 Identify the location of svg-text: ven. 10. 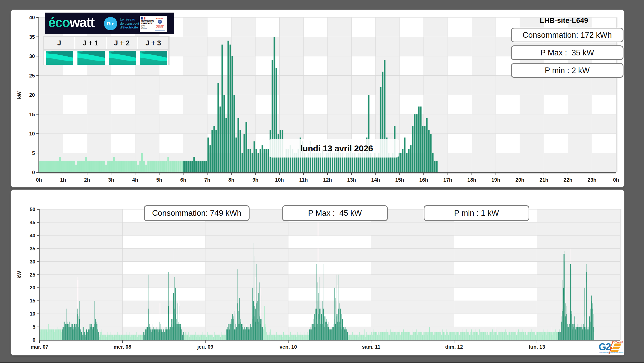
(288, 347).